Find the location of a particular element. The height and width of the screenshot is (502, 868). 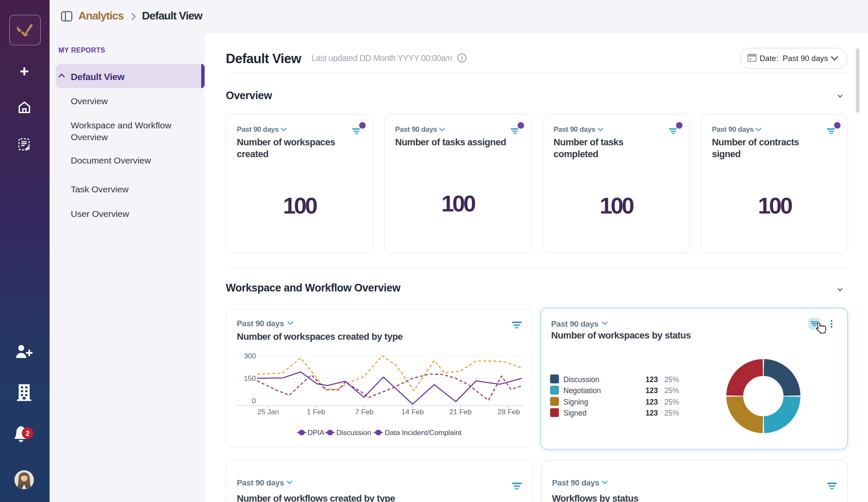

svg-text: Signing is located at coordinates (576, 402).